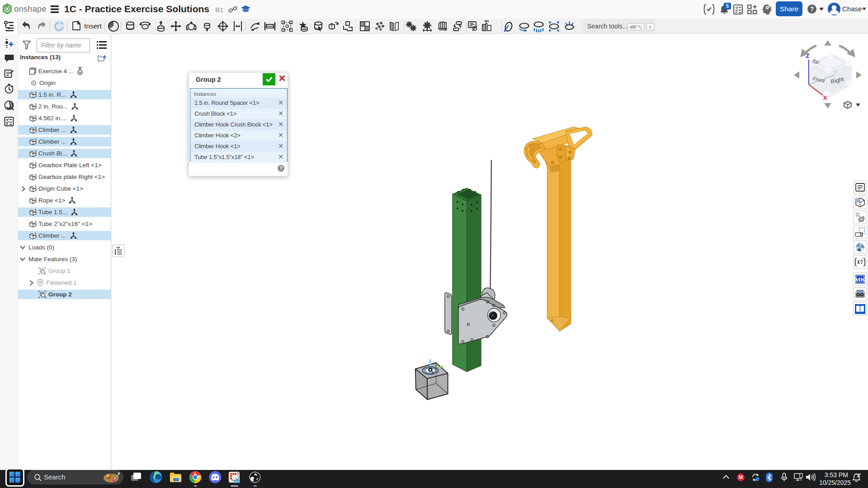 The height and width of the screenshot is (488, 868). What do you see at coordinates (825, 98) in the screenshot?
I see `svg-text: X` at bounding box center [825, 98].